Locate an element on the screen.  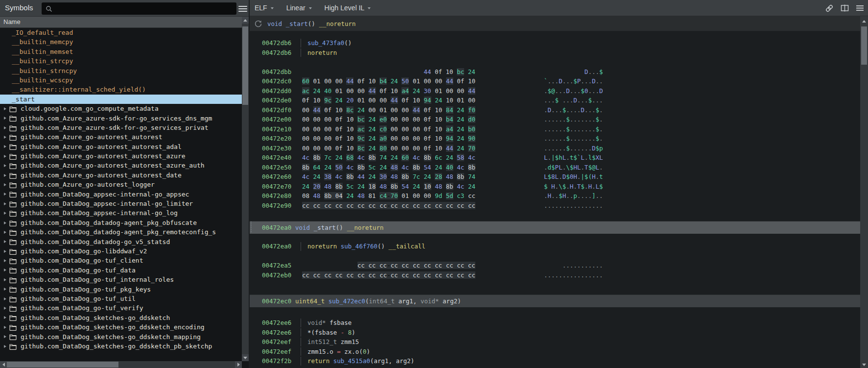
byte: 4c is located at coordinates (405, 168).